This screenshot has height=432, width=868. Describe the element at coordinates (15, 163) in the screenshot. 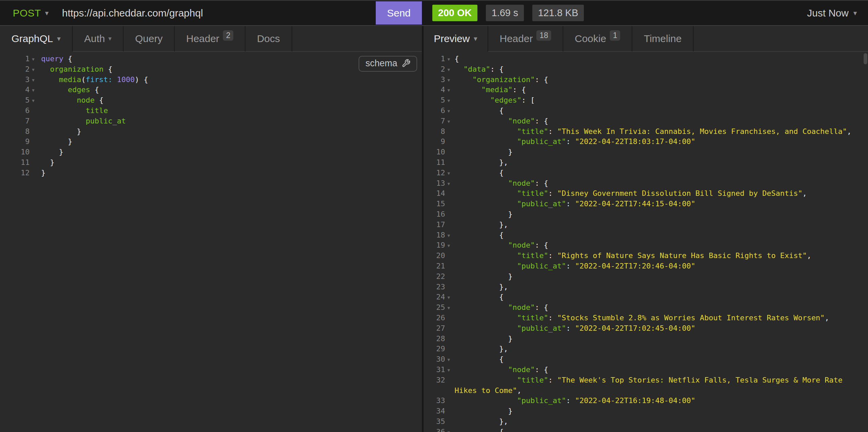

I see `line-number: 11` at that location.